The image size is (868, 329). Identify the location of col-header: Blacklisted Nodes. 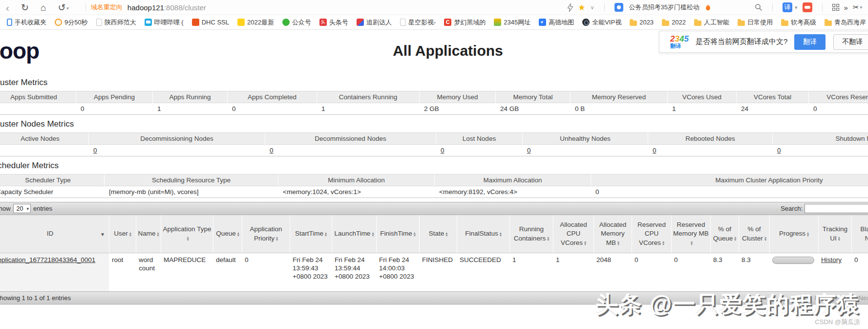
(860, 234).